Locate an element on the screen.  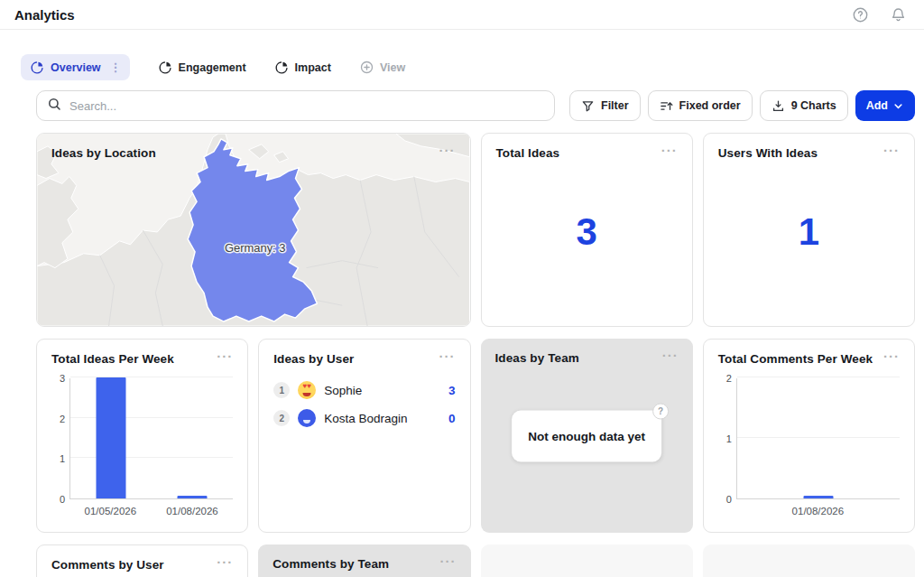
app-header: Analytics is located at coordinates (462, 14).